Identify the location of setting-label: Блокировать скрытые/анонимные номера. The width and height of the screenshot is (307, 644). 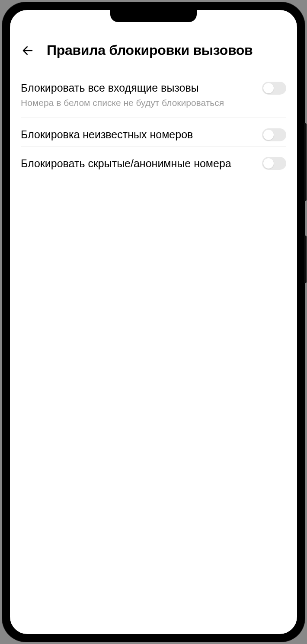
(137, 164).